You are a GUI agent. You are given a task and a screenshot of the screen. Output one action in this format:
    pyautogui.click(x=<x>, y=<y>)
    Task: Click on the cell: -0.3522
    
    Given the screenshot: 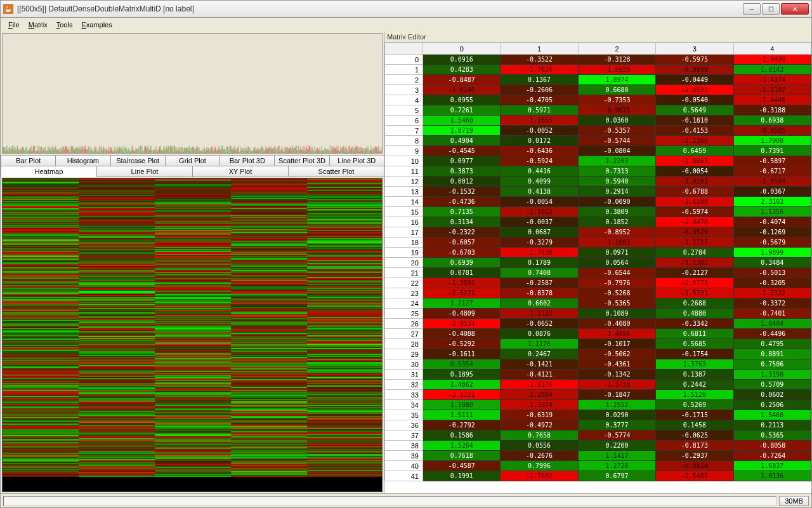 What is the action you would take?
    pyautogui.click(x=539, y=60)
    